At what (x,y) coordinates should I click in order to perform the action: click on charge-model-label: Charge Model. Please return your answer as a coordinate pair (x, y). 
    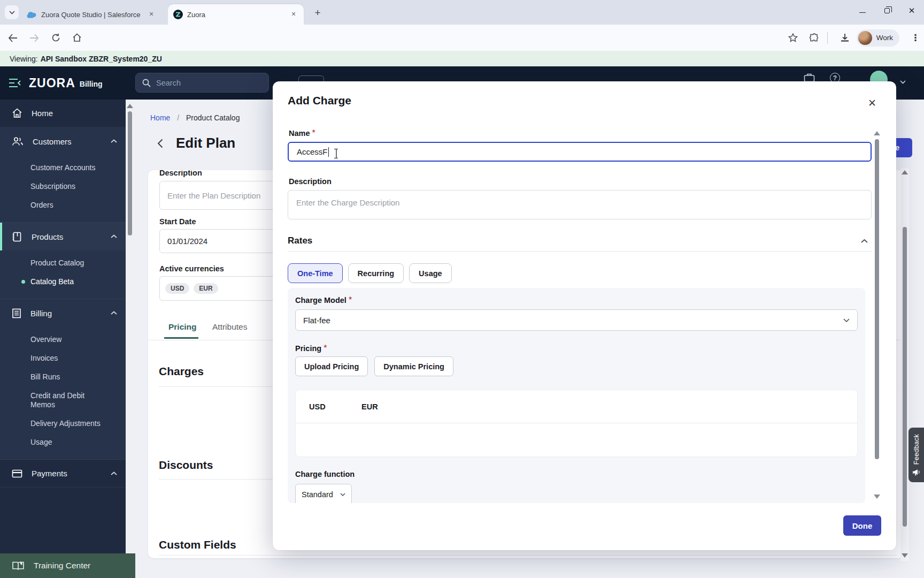
    Looking at the image, I should click on (321, 300).